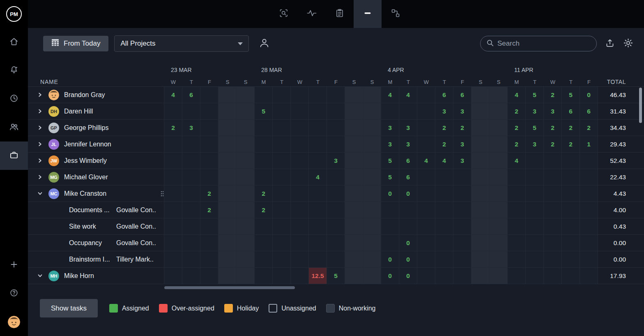  Describe the element at coordinates (396, 14) in the screenshot. I see `tab-workflow` at that location.